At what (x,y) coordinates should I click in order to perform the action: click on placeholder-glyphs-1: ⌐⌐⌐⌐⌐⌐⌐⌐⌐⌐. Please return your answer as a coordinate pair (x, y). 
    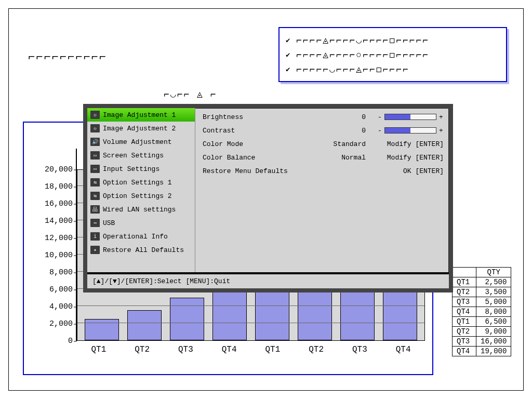
    Looking at the image, I should click on (68, 57).